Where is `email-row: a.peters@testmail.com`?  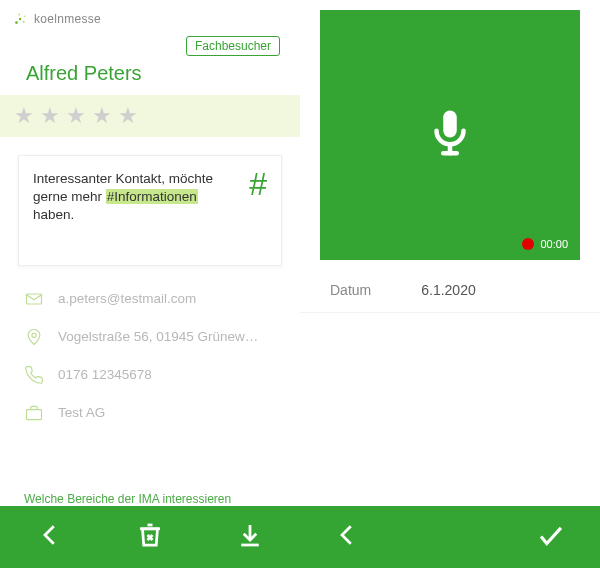 email-row: a.peters@testmail.com is located at coordinates (150, 299).